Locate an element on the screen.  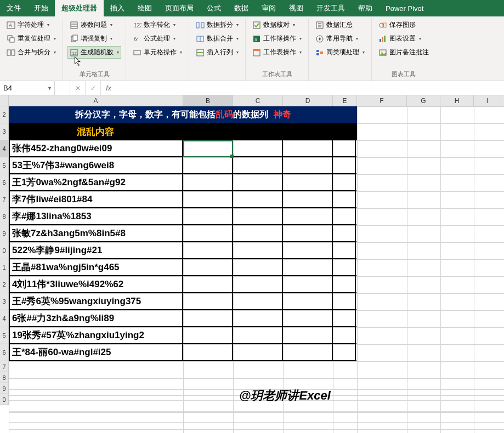
row-header: 9 is located at coordinates (4, 389).